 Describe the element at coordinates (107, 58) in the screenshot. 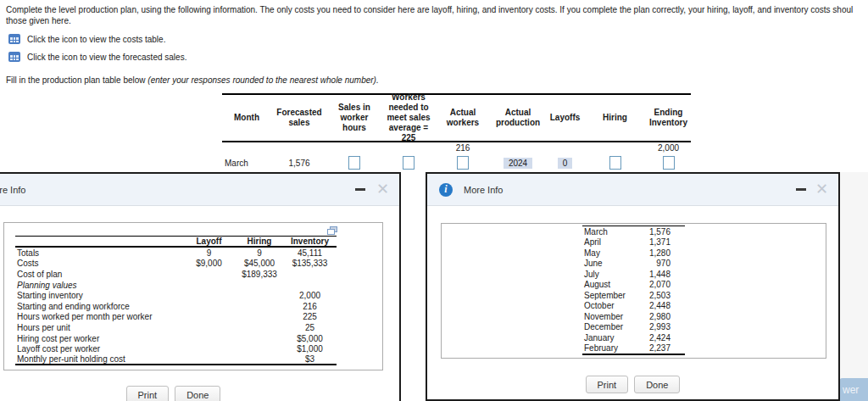

I see `sales-link-label: Click the icon to view the forecasted sa…` at that location.